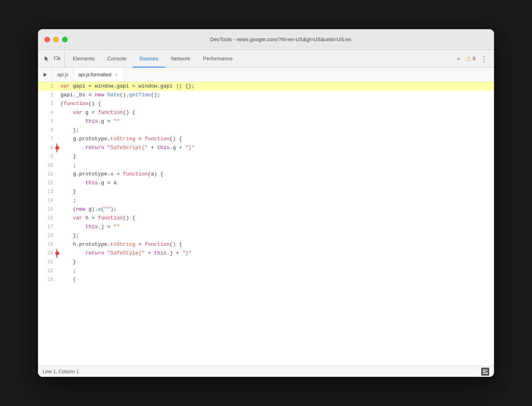 This screenshot has width=532, height=406. Describe the element at coordinates (276, 262) in the screenshot. I see `line-code-21: }` at that location.